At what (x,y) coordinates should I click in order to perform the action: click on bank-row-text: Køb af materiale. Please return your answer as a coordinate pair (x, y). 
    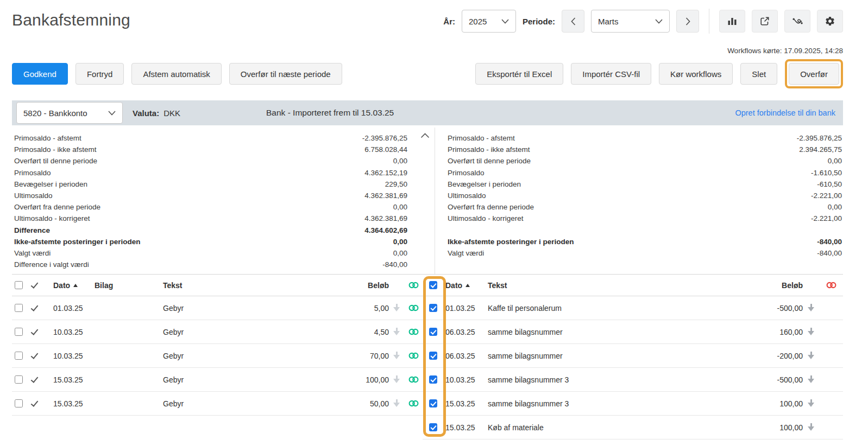
    Looking at the image, I should click on (613, 428).